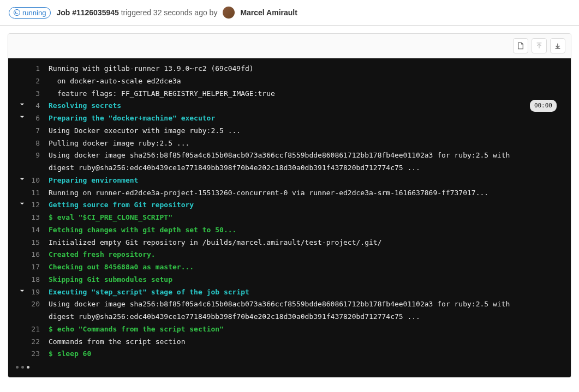  I want to click on line-text: feature flags: FF_GITLAB_REGISTRY_HELPER…, so click(307, 94).